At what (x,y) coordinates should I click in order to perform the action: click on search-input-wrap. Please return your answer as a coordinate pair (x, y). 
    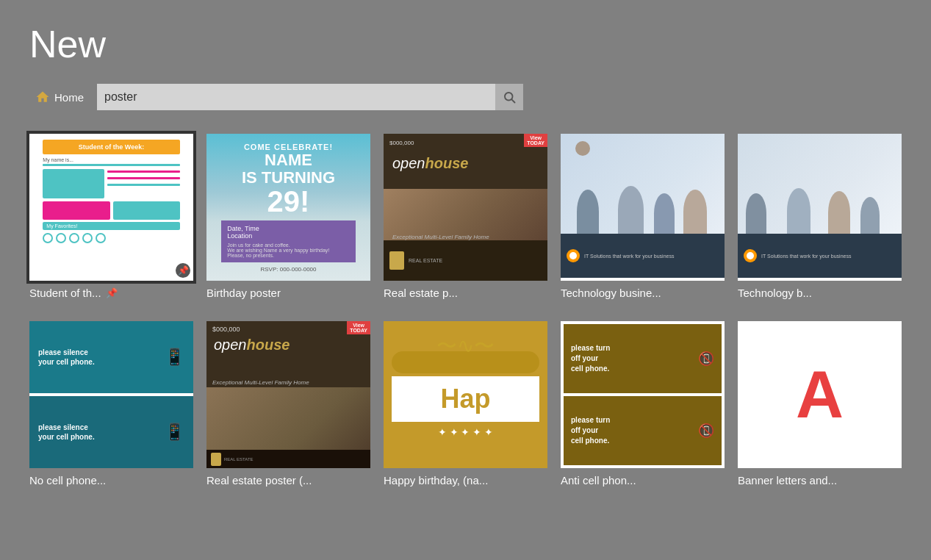
    Looking at the image, I should click on (310, 97).